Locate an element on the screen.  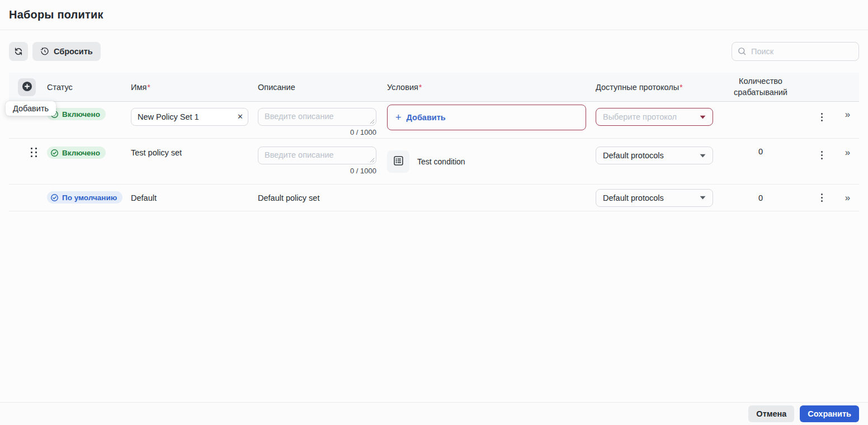
policy-name-text: Default is located at coordinates (144, 198).